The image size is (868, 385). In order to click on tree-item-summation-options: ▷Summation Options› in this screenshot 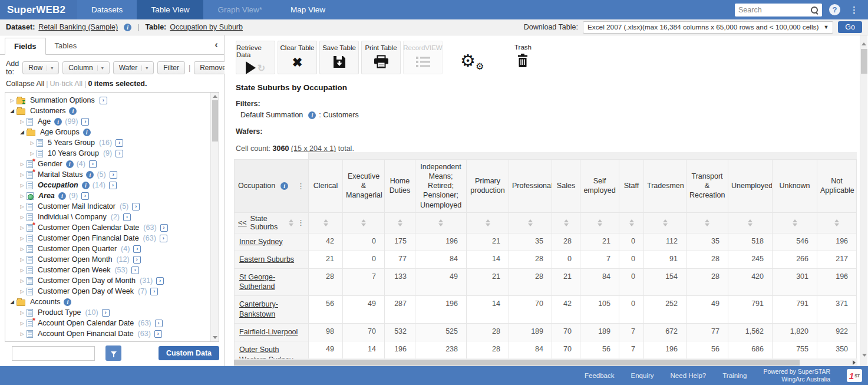, I will do `click(107, 100)`.